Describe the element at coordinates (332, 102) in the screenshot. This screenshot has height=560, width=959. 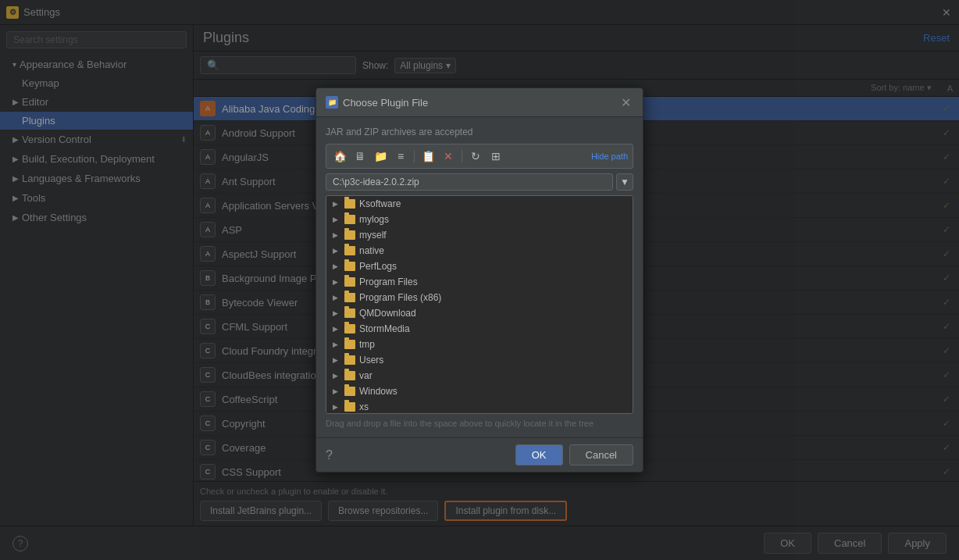
I see `modal-folder-icon: 📁` at that location.